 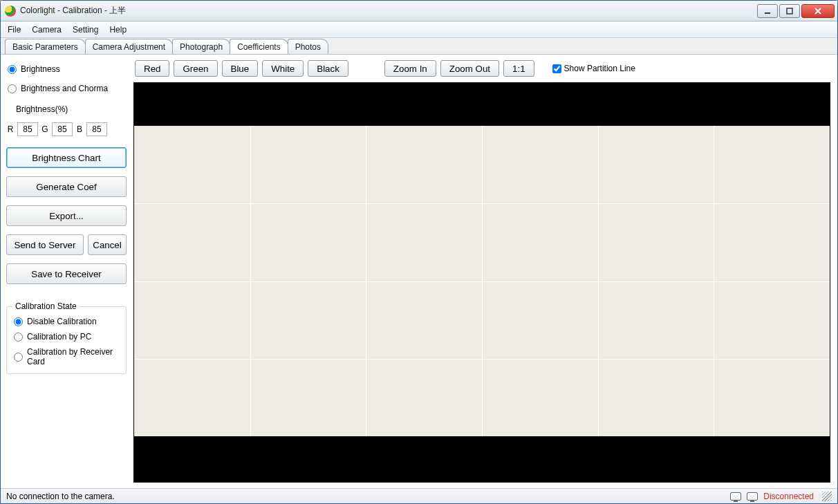 I want to click on save-to-receiver-button: Save to Receiver, so click(x=66, y=274).